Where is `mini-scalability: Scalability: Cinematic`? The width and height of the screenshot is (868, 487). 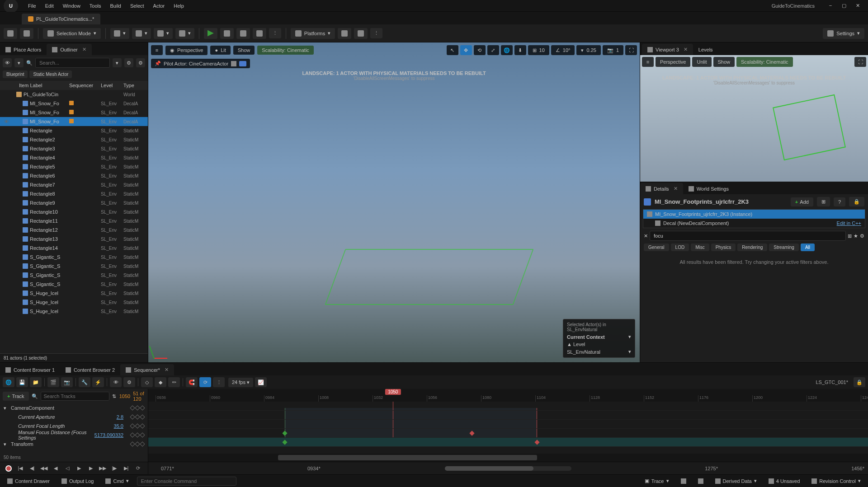
mini-scalability: Scalability: Cinematic is located at coordinates (765, 62).